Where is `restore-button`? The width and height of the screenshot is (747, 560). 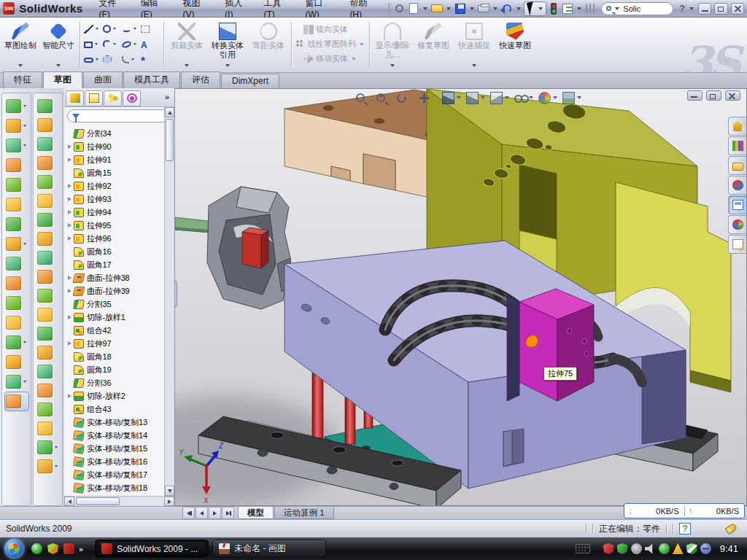 restore-button is located at coordinates (721, 9).